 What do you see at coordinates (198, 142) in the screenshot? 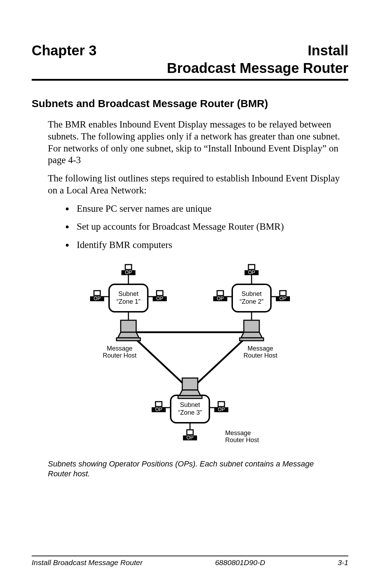
I see `para-1: The BMR enables Inbound Event Display me…` at bounding box center [198, 142].